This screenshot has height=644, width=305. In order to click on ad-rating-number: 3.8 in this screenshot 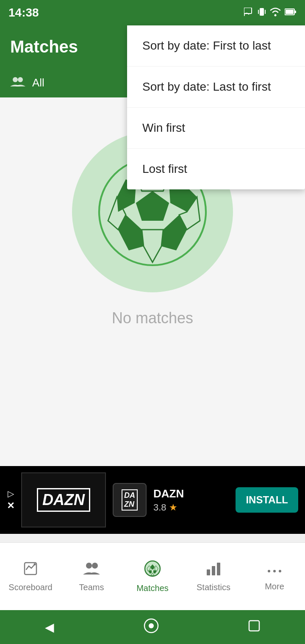, I will do `click(160, 508)`.